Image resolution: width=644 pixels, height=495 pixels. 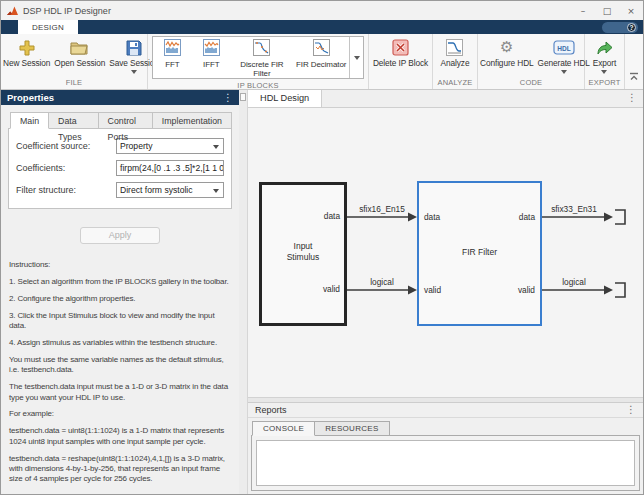 What do you see at coordinates (262, 50) in the screenshot?
I see `discrete-fir-filter-icon` at bounding box center [262, 50].